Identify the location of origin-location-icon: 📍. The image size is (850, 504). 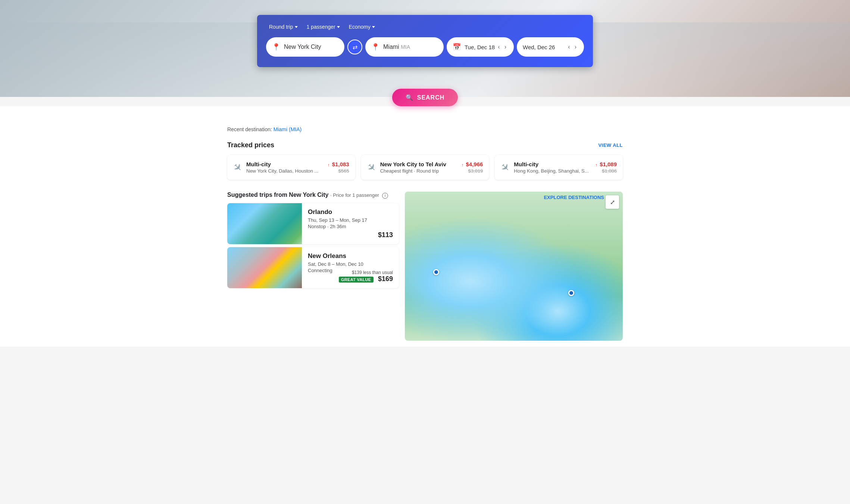
(276, 47).